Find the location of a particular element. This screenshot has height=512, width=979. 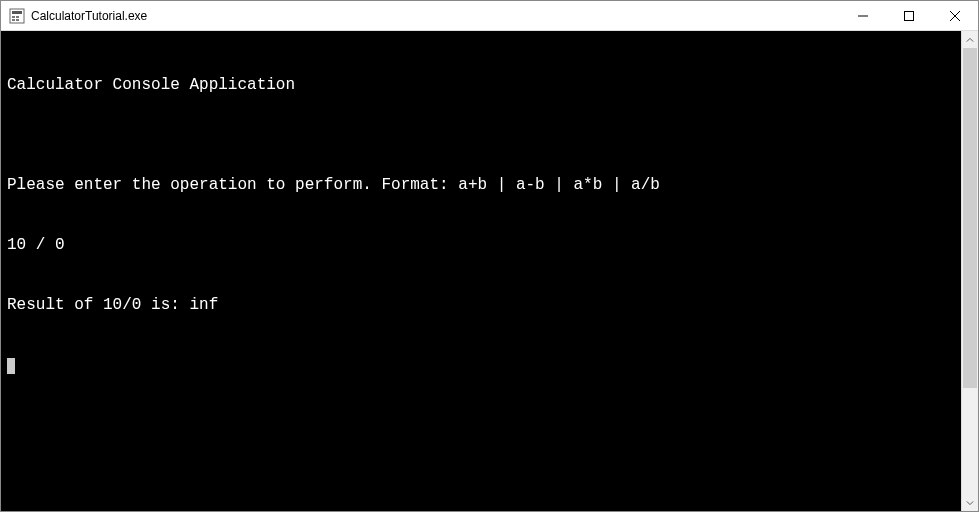

console-line: Result of 10/0 is: inf is located at coordinates (481, 305).